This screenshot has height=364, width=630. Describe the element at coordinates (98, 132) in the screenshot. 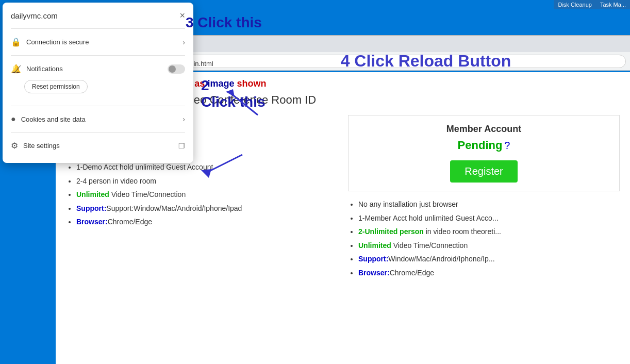

I see `popup-divider4` at that location.